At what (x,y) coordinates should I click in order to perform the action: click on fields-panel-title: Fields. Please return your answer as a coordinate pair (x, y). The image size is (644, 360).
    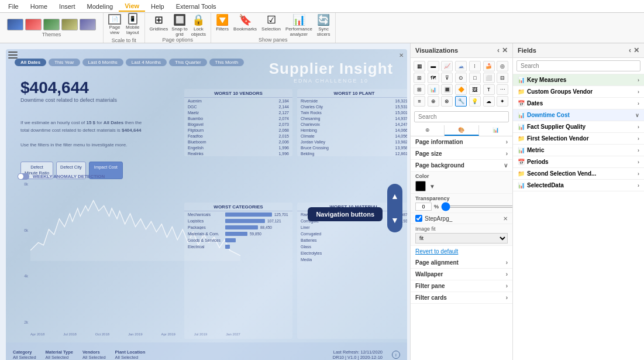
    Looking at the image, I should click on (527, 50).